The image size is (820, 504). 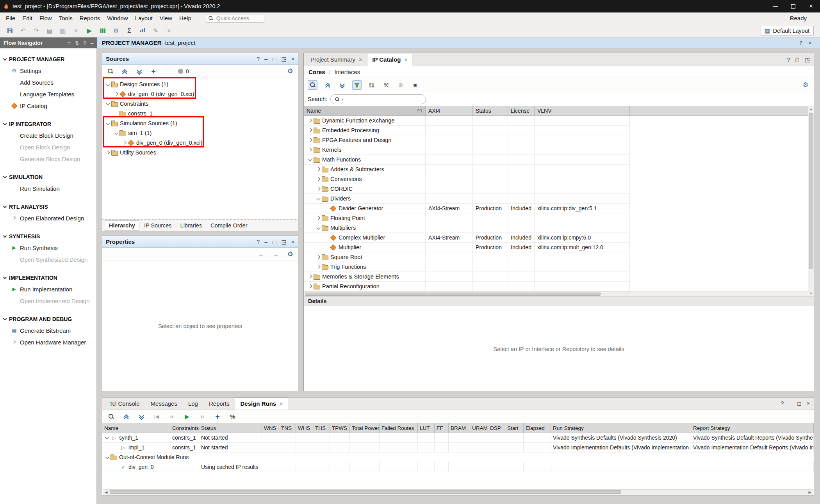 What do you see at coordinates (458, 492) in the screenshot?
I see `horizontal-scrollbar: ◀ ▶` at bounding box center [458, 492].